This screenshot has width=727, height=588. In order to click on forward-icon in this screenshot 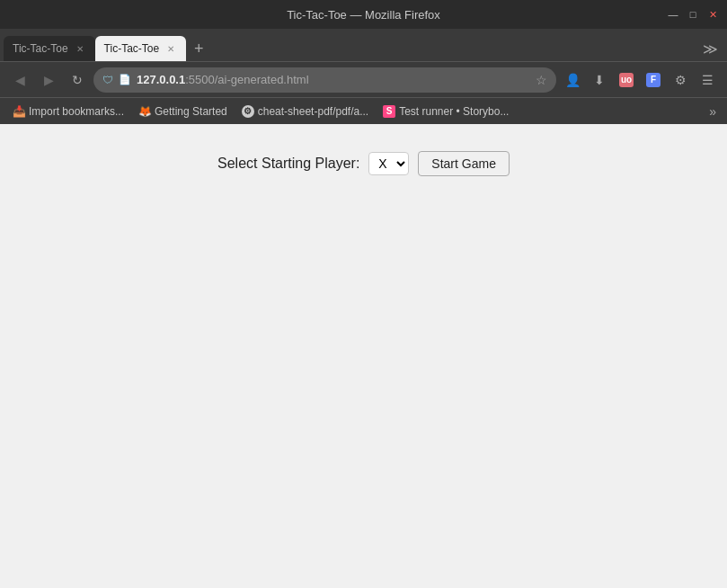, I will do `click(49, 80)`.